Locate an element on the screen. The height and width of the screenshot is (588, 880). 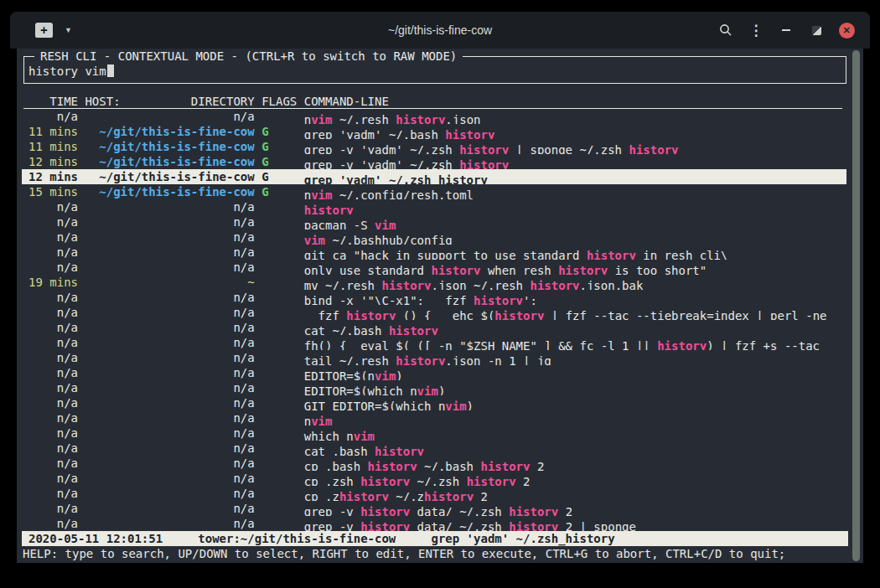
history-row-selected: 12 mins ~/git/this-is-fine-cow G grep 'y… is located at coordinates (434, 177).